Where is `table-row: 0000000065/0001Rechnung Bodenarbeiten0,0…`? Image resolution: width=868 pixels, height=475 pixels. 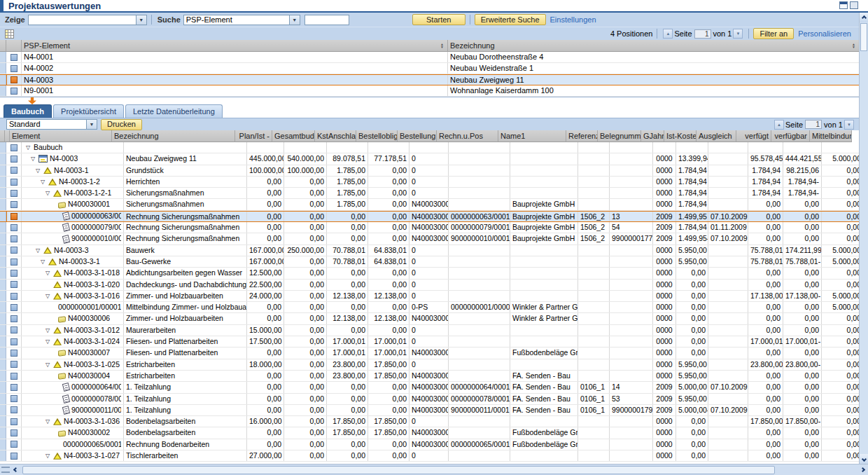
table-row: 0000000065/0001Rechnung Bodenarbeiten0,0… is located at coordinates (430, 445).